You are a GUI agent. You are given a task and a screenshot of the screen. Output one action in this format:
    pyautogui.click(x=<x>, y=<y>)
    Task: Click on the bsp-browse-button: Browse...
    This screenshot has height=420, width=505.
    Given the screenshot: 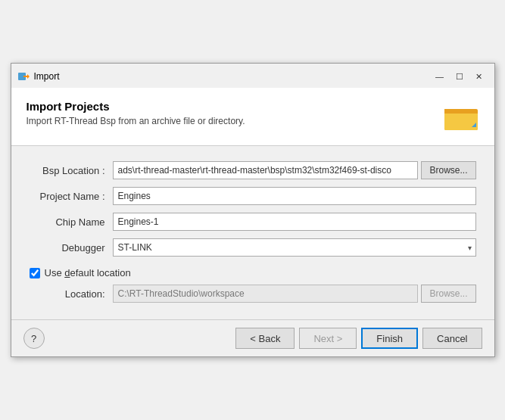 What is the action you would take?
    pyautogui.click(x=448, y=170)
    